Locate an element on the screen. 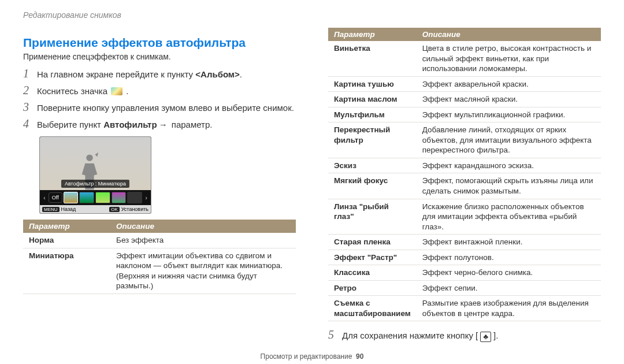 Image resolution: width=624 pixels, height=364 pixels. table-row: КлассикаЭффект черно-белого снимка. is located at coordinates (465, 273).